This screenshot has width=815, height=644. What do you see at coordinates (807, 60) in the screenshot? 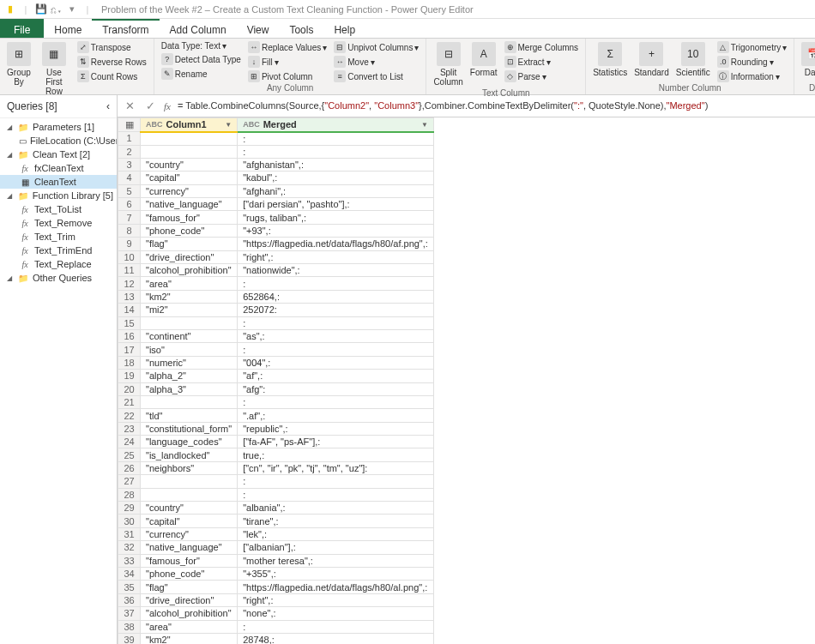
I see `date-button: 📅Date` at bounding box center [807, 60].